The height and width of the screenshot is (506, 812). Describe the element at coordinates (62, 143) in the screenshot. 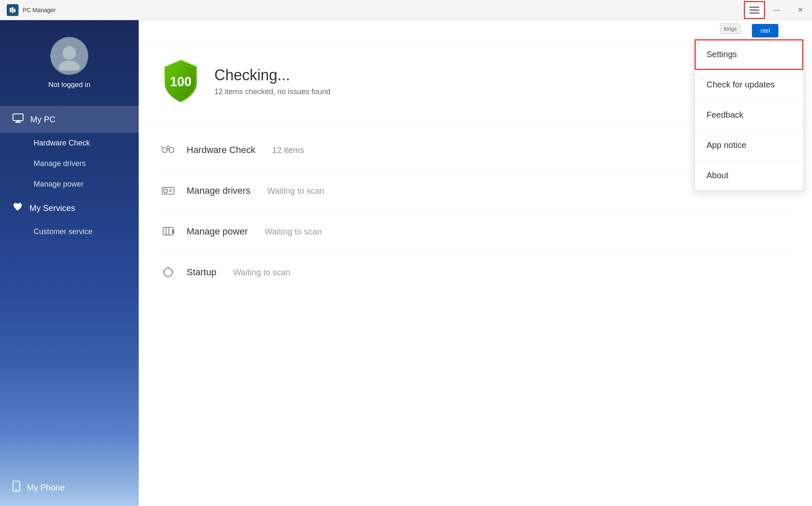

I see `hardware-check-label: Hardware Check` at that location.